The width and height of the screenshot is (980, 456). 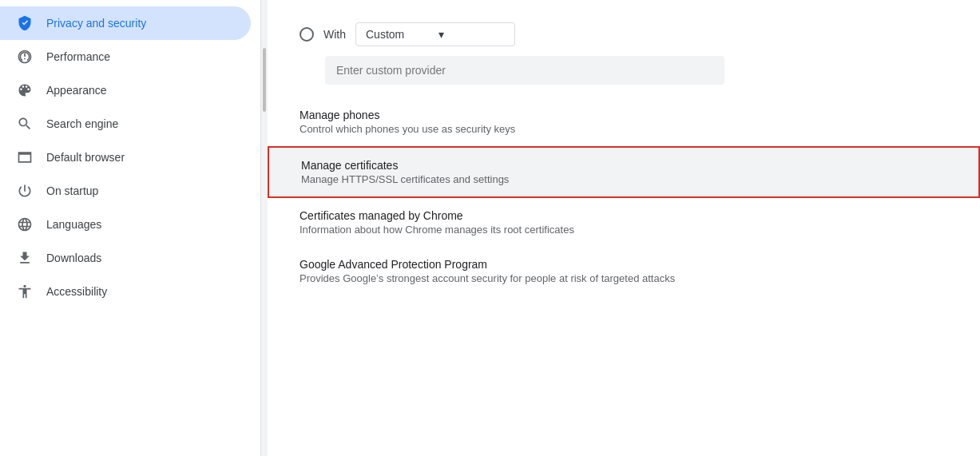 I want to click on search-icon, so click(x=25, y=124).